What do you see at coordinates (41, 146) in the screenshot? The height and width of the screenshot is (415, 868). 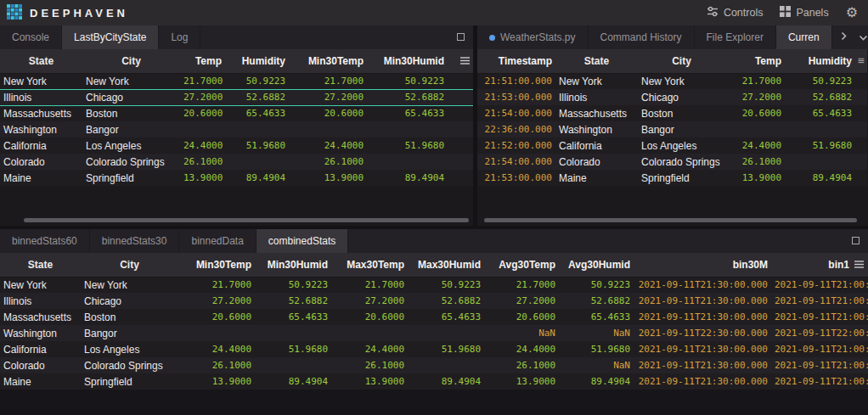 I see `cell: California` at bounding box center [41, 146].